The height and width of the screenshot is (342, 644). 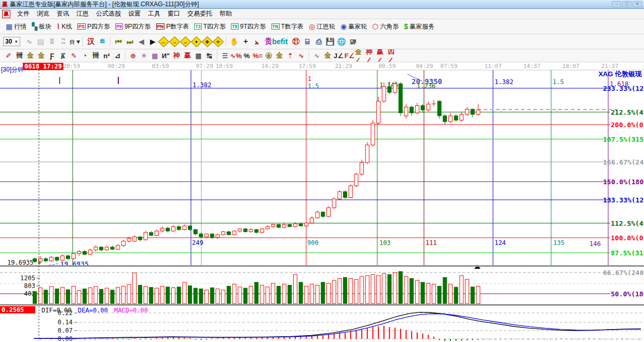 What do you see at coordinates (144, 56) in the screenshot?
I see `star-grid-tool: ✳` at bounding box center [144, 56].